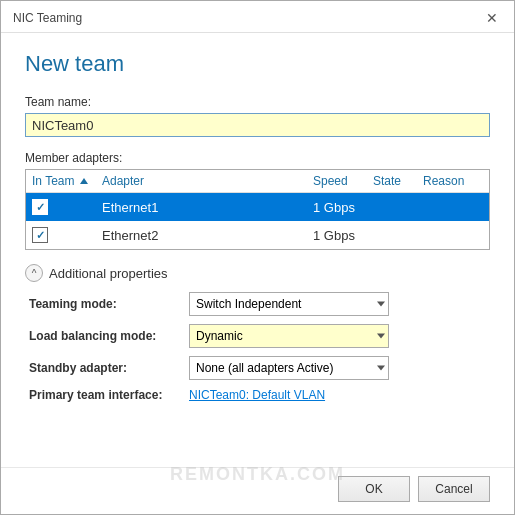 This screenshot has width=515, height=515. What do you see at coordinates (258, 273) in the screenshot?
I see `additional-properties-header: ^ Additional properties` at bounding box center [258, 273].